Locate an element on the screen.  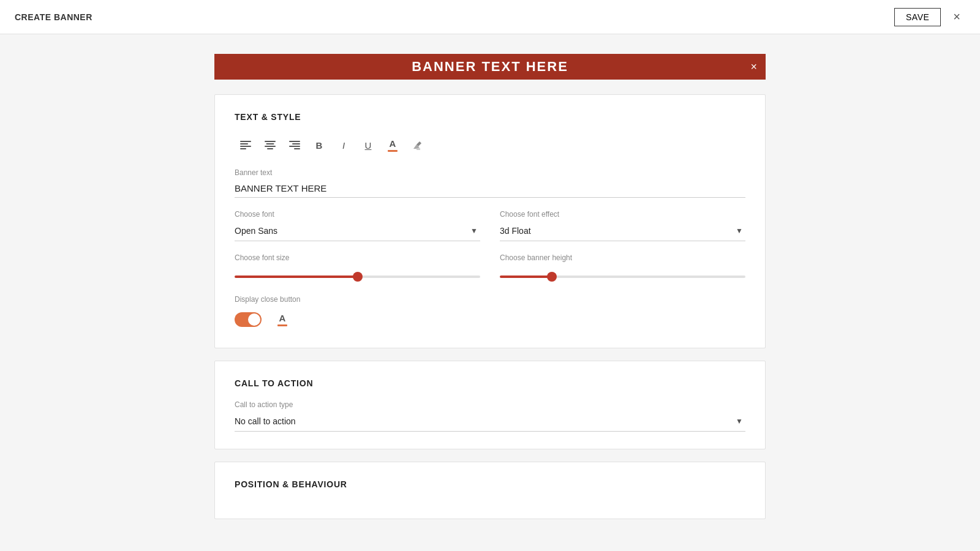
page-title: CREATE BANNER is located at coordinates (54, 17).